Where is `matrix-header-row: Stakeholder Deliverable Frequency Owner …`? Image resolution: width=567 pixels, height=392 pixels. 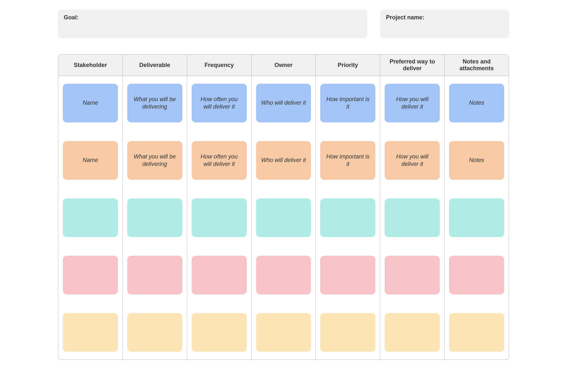
matrix-header-row: Stakeholder Deliverable Frequency Owner … is located at coordinates (284, 65).